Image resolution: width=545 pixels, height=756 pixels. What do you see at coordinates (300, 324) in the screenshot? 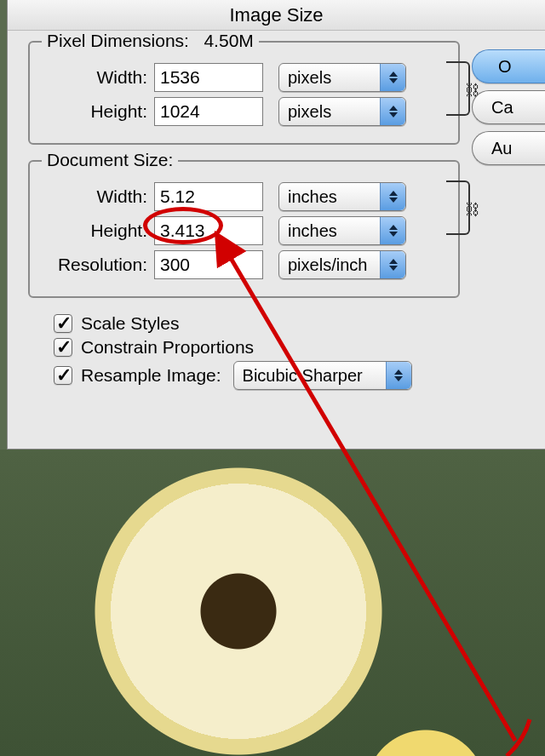
I see `scale-styles-row: Scale Styles` at bounding box center [300, 324].